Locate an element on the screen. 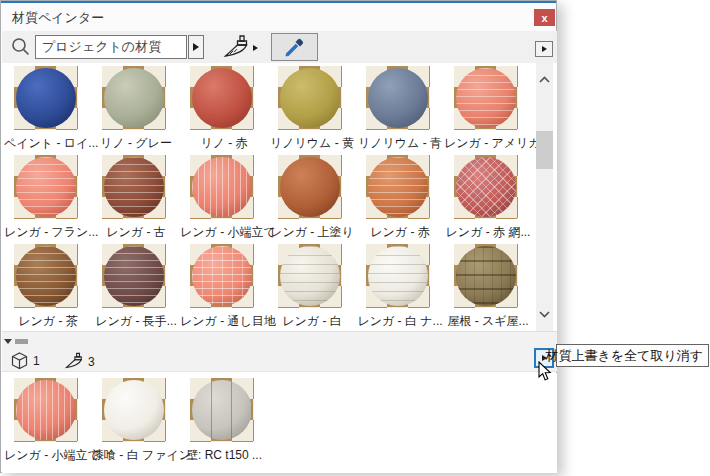  cube-icon is located at coordinates (20, 361).